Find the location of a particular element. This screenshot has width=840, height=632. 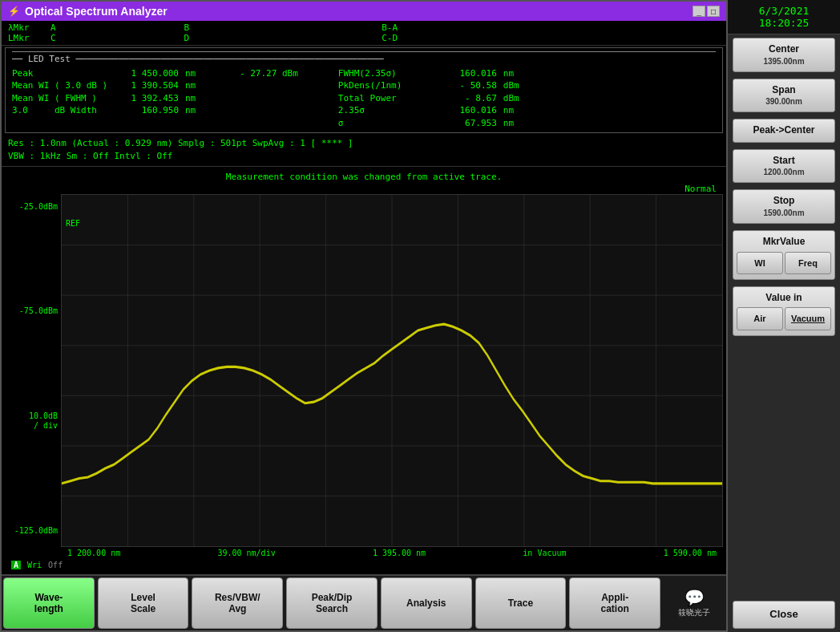

peak-center-label: Peak->Center is located at coordinates (784, 130).